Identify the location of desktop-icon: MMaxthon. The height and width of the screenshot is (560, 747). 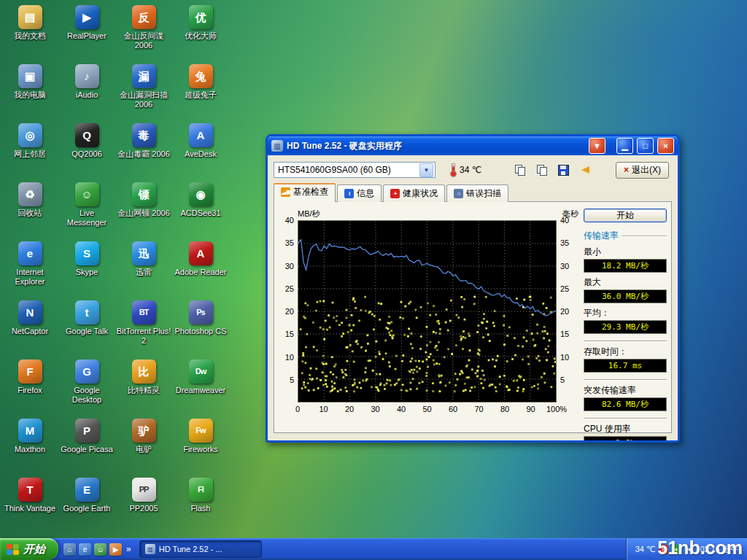
(30, 445).